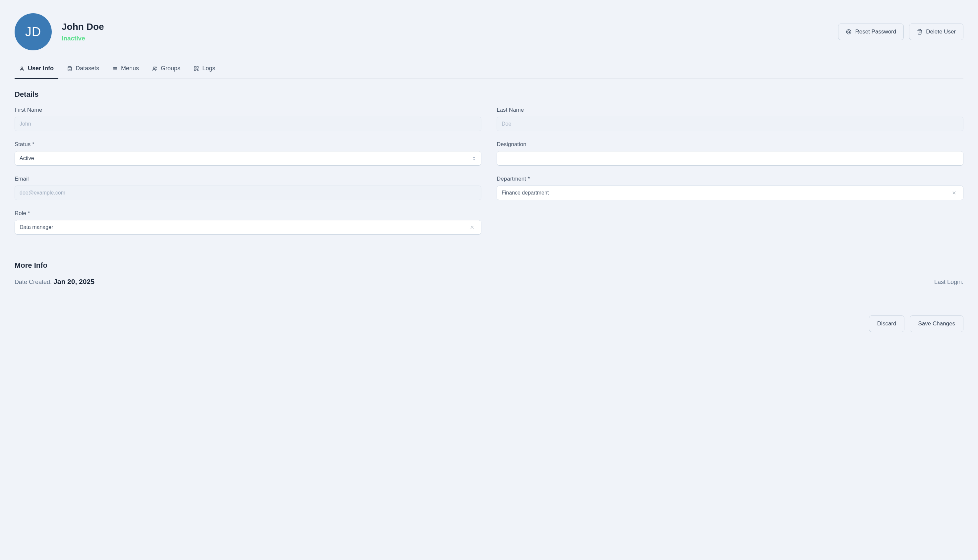 This screenshot has height=560, width=978. I want to click on field-email: Email, so click(248, 188).